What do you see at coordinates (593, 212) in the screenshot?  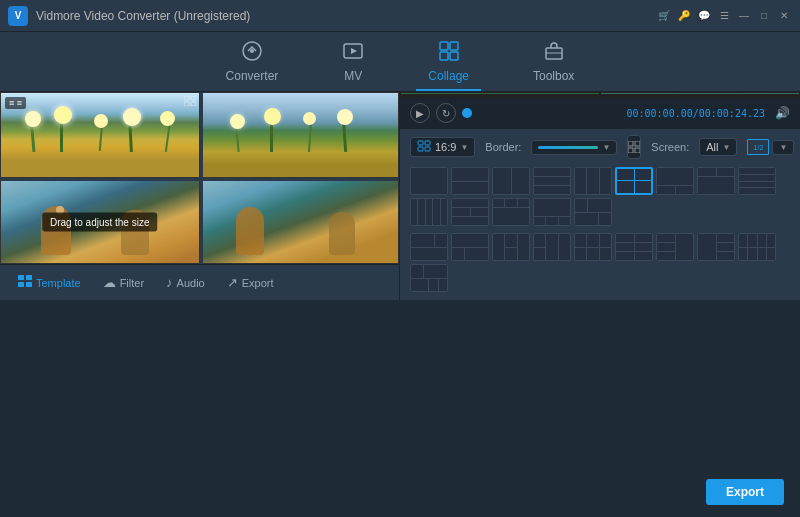 I see `template-6mix` at bounding box center [593, 212].